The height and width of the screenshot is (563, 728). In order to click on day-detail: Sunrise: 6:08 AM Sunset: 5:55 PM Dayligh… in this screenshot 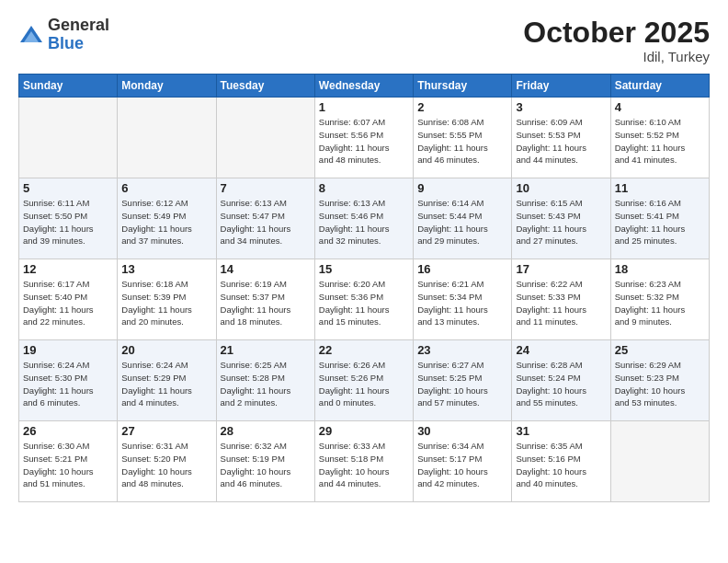, I will do `click(462, 142)`.